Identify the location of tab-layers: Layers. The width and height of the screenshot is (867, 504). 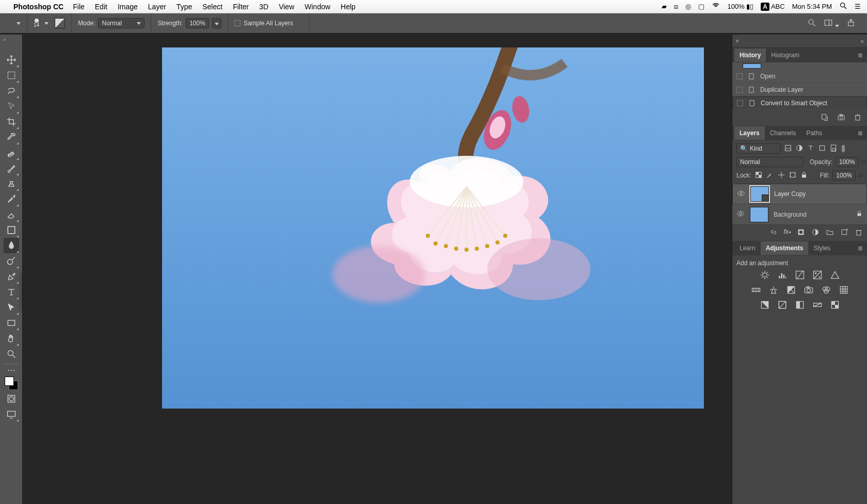
(749, 133).